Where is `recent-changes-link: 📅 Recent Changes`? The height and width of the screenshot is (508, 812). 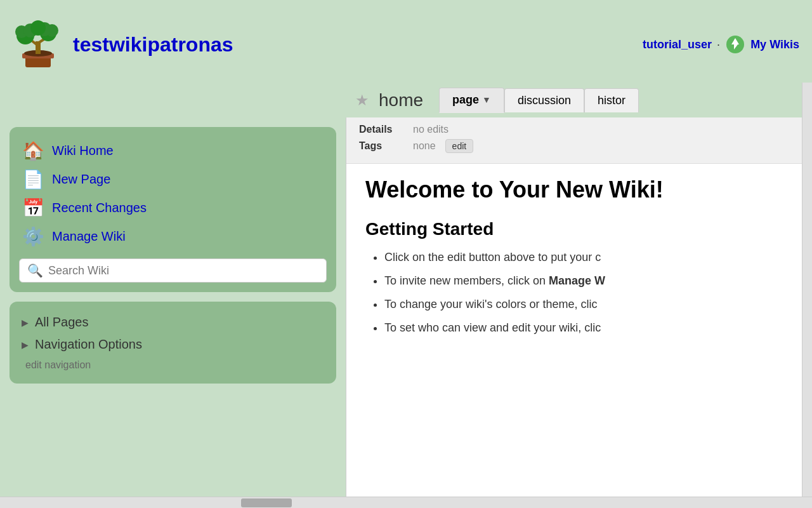 recent-changes-link: 📅 Recent Changes is located at coordinates (173, 208).